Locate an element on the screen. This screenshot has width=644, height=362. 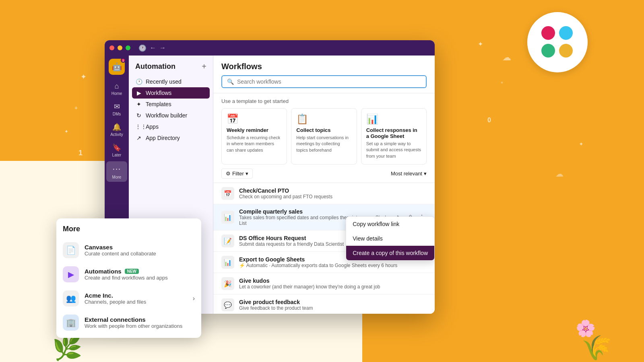
activity-icon: 🔔 is located at coordinates (117, 127).